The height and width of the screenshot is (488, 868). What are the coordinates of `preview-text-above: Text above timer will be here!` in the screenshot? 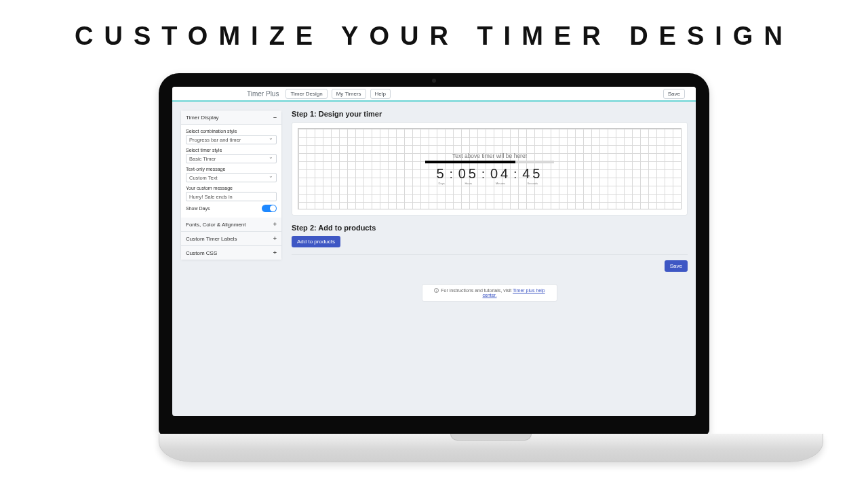 It's located at (490, 156).